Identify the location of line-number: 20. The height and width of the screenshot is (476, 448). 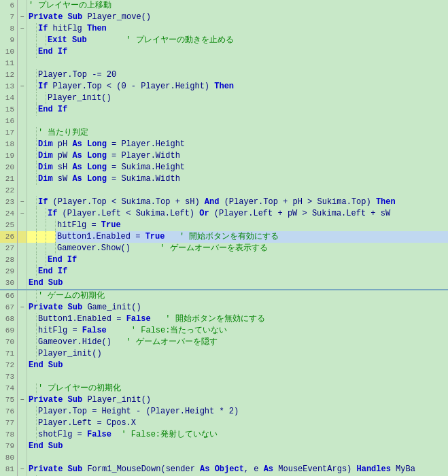
(9, 167).